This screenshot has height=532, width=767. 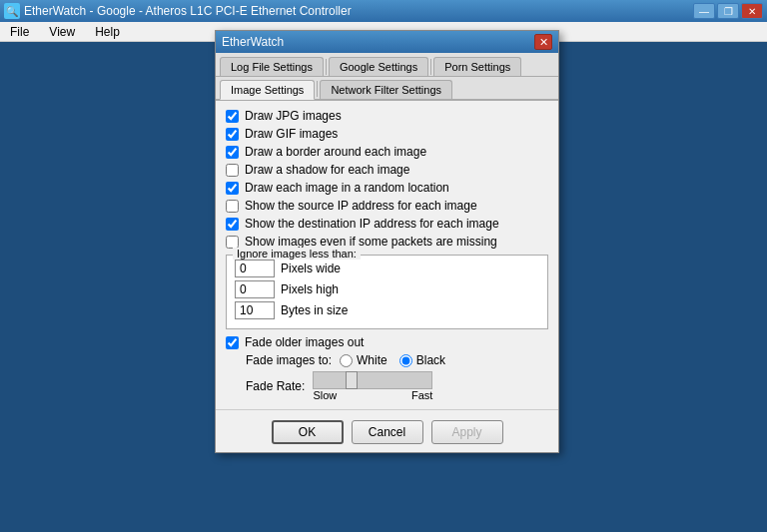 I want to click on checkbox-row-show-dest-ip: Show the destination IP address for each…, so click(x=387, y=224).